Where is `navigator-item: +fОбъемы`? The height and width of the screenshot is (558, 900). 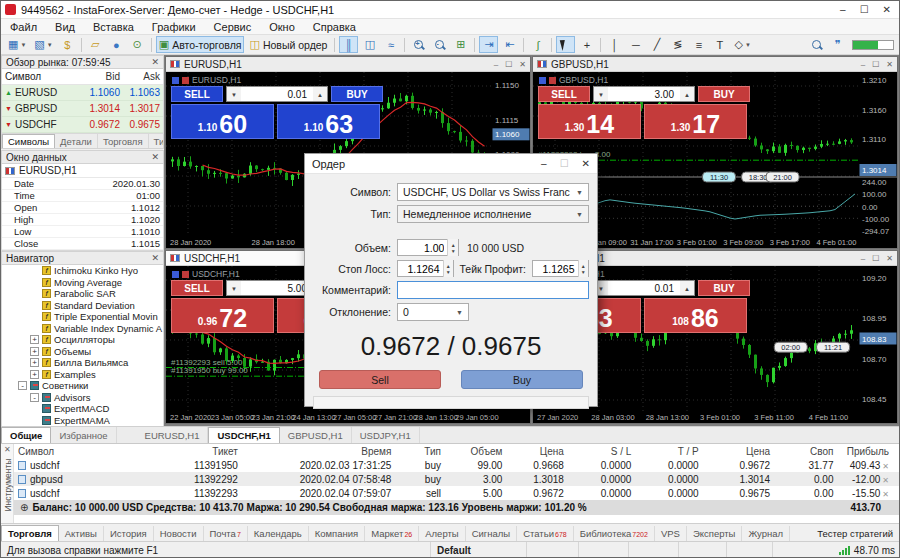 navigator-item: +fОбъемы is located at coordinates (82, 352).